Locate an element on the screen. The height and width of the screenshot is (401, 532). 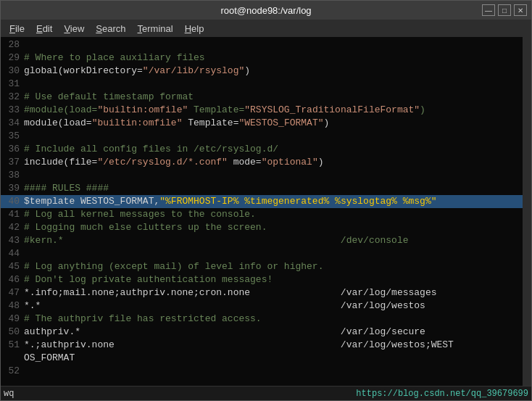
line-33: 33 #module(load="builtin:omfile" Templat… is located at coordinates (262, 110).